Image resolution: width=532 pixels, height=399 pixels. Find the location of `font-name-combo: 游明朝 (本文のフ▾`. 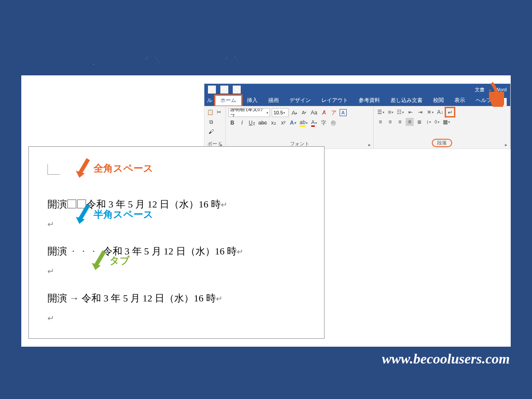

font-name-combo: 游明朝 (本文のフ▾ is located at coordinates (249, 113).